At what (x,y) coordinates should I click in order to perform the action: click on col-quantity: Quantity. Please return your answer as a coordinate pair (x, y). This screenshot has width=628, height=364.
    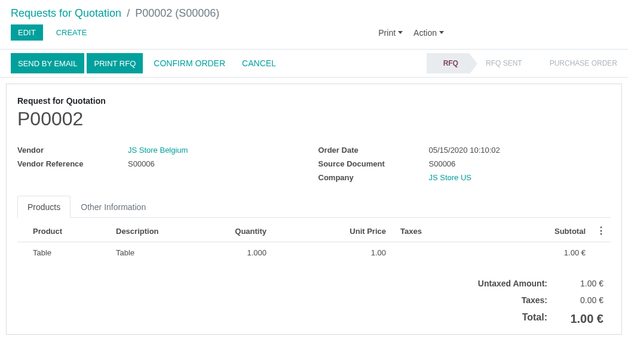
    Looking at the image, I should click on (238, 232).